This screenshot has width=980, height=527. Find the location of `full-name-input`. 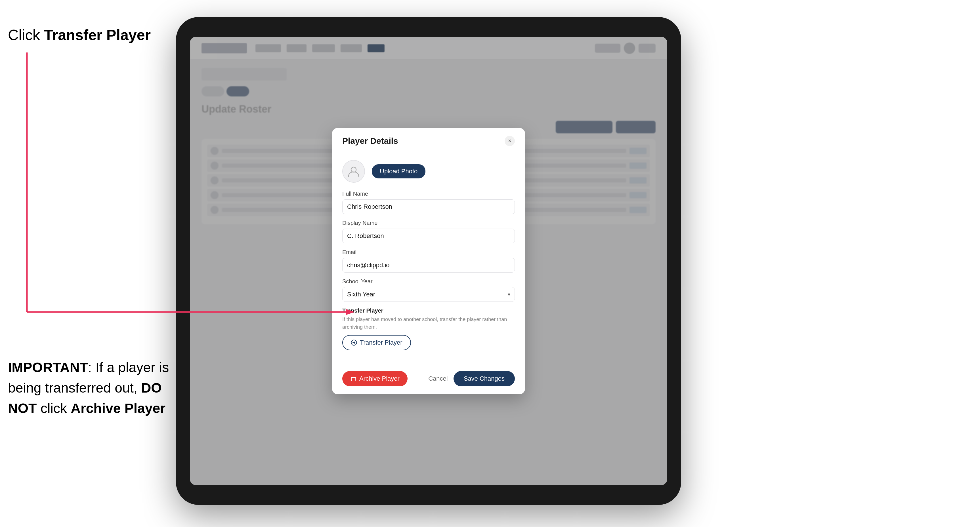

full-name-input is located at coordinates (428, 207).